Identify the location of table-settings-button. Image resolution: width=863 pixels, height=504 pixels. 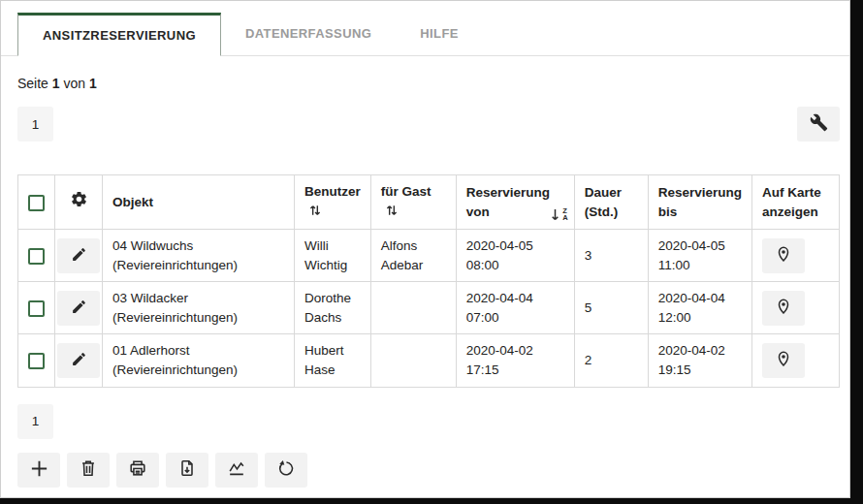
(818, 124).